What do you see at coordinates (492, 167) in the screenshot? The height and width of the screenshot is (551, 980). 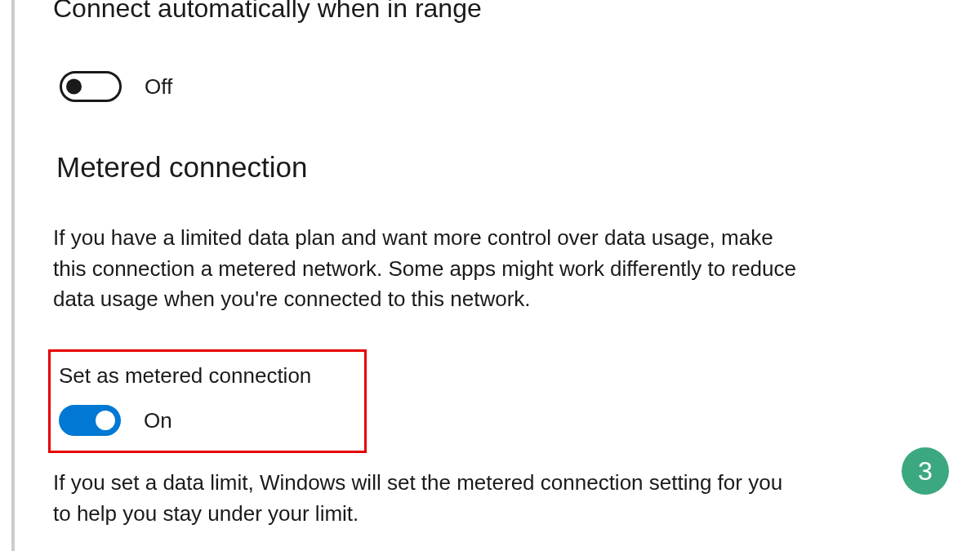 I see `metered-connection-heading: Metered connection` at bounding box center [492, 167].